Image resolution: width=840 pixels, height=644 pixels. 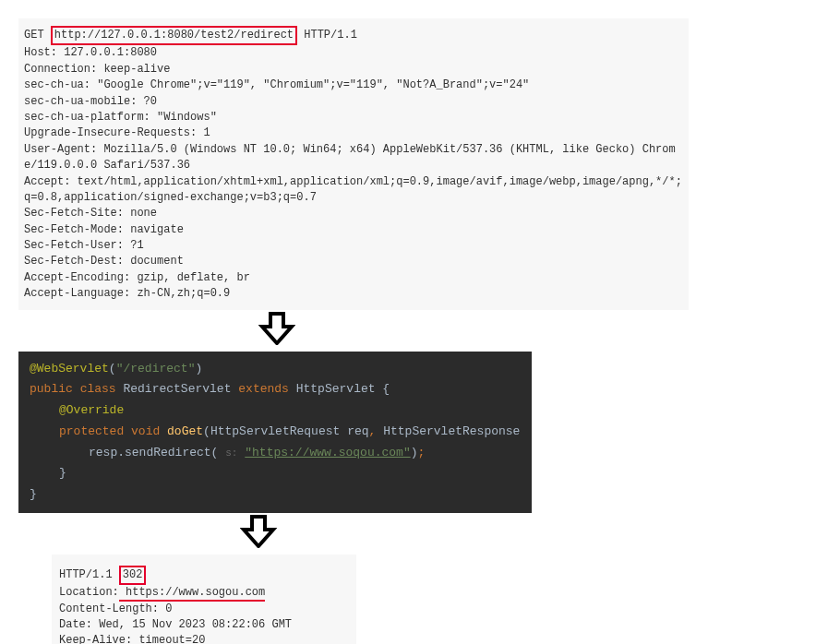 I want to click on request-header-line: Sec-Fetch-Mode: navigate, so click(x=103, y=230).